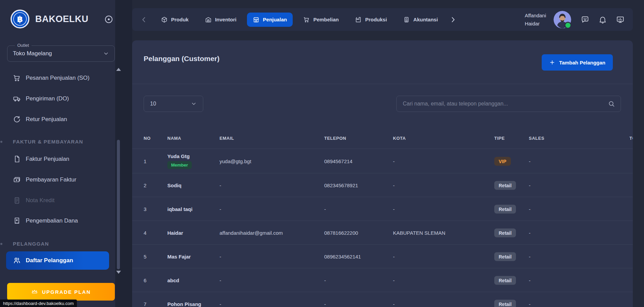  Describe the element at coordinates (399, 138) in the screenshot. I see `col-kota: KOTA` at that location.